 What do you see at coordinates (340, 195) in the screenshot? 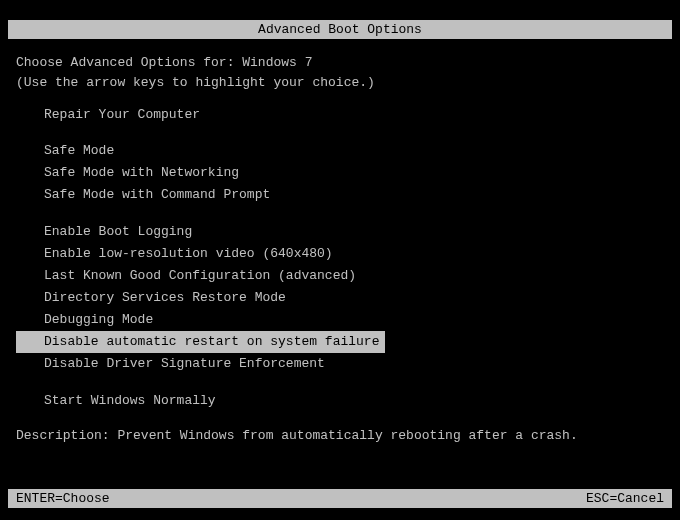
I see `menu-item-safe-mode-command: Safe Mode with Command Prompt` at bounding box center [340, 195].